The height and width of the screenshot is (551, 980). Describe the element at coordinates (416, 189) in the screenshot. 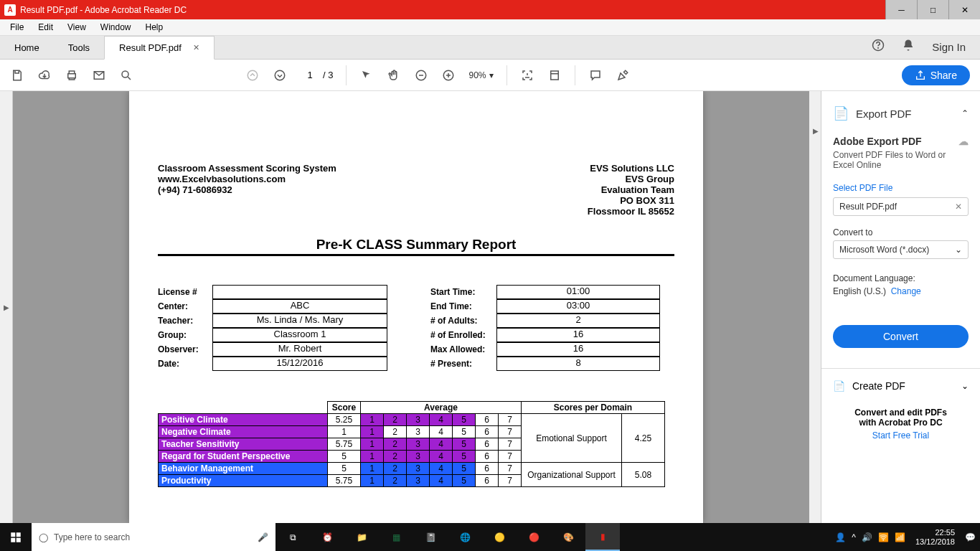

I see `pdf-header: Classroom Assessment Scoring System www.…` at that location.